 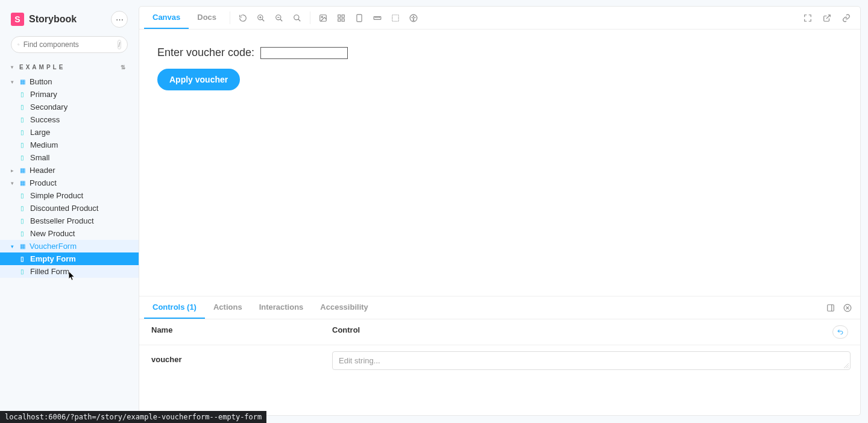 I want to click on sidebar-story-empty-form: ▯Empty Form, so click(x=69, y=259).